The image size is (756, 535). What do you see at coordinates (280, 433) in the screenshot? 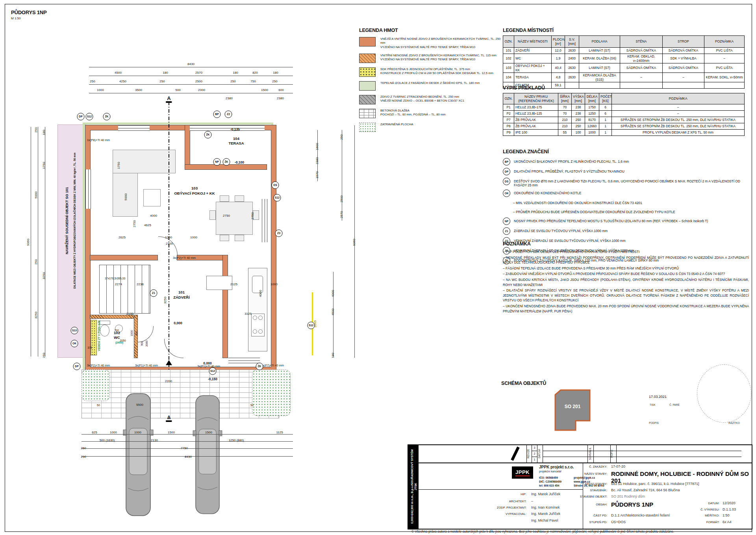
I see `plan-label: 1125` at bounding box center [280, 433].